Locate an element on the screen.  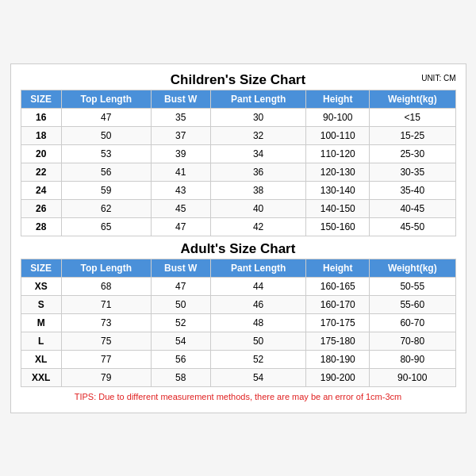
data-cell: 48 is located at coordinates (259, 322).